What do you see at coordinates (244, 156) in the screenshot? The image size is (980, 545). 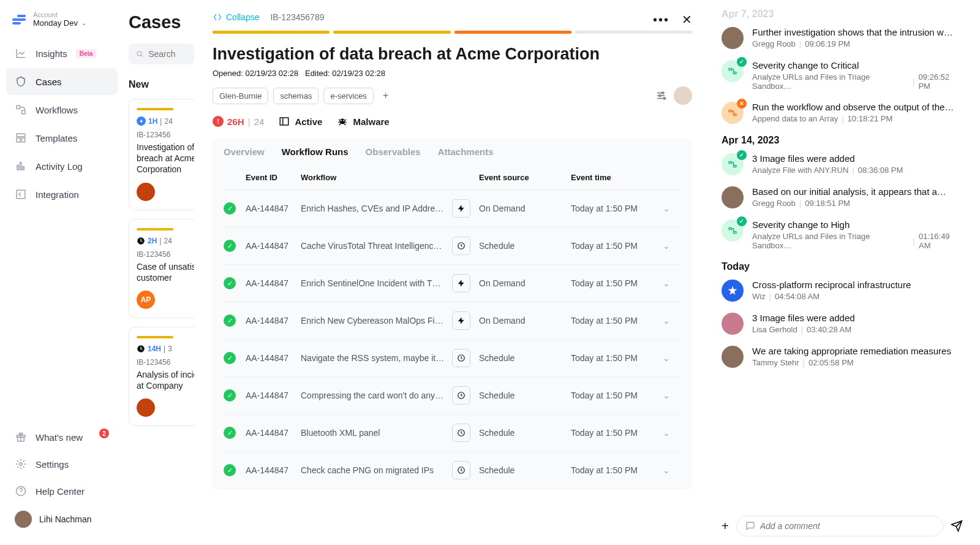 I see `tab-overview: Overview` at bounding box center [244, 156].